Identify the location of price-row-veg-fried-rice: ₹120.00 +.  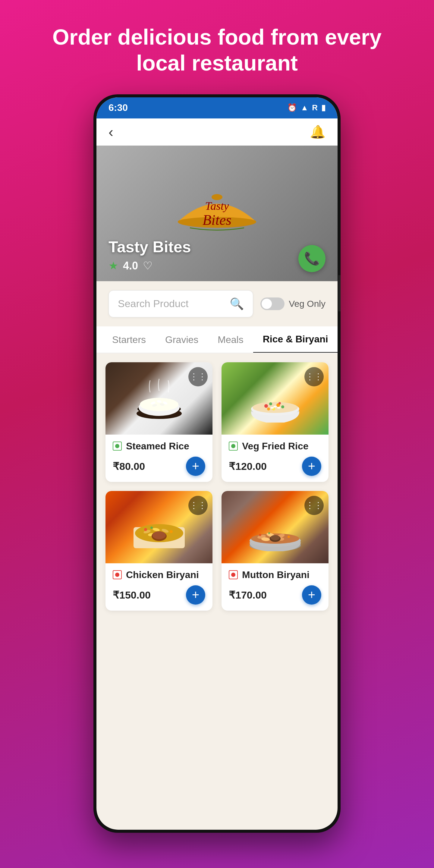
(275, 466).